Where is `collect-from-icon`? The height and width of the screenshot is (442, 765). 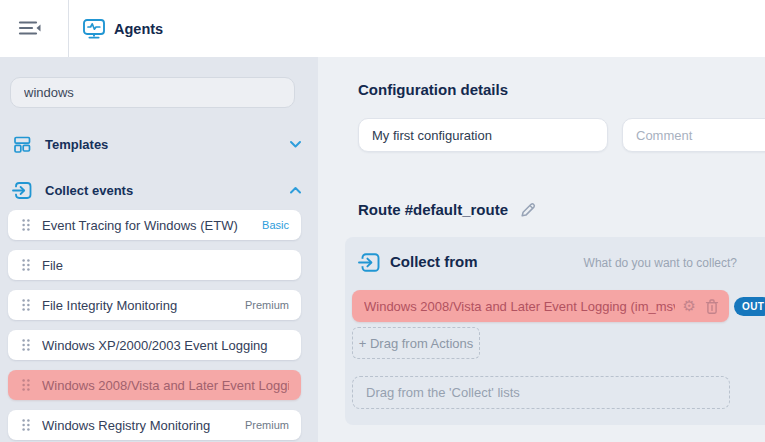
collect-from-icon is located at coordinates (370, 262).